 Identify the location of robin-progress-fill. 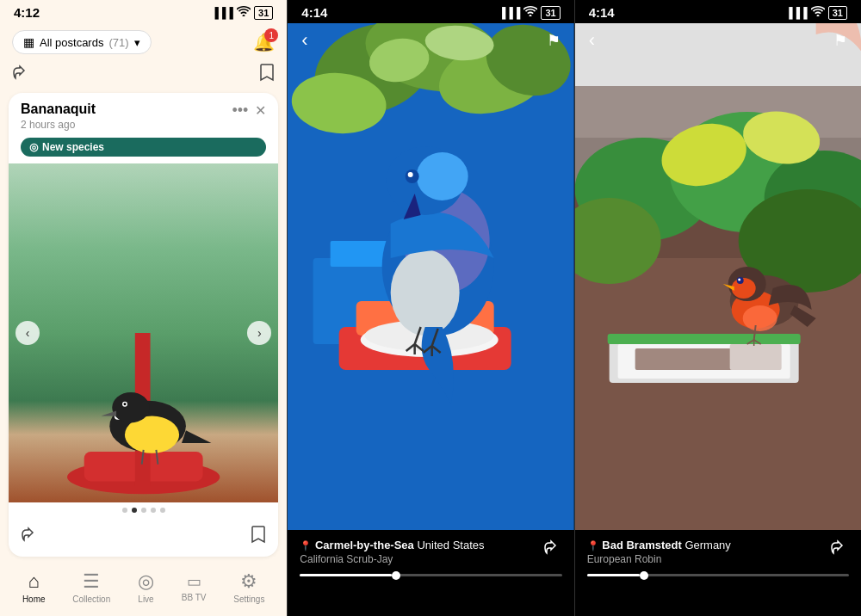
(613, 575).